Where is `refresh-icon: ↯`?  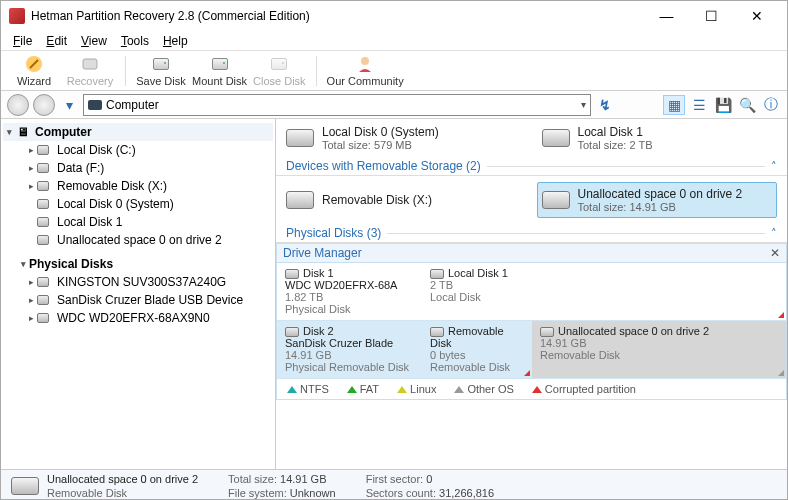
refresh-icon: ↯ is located at coordinates (605, 105).